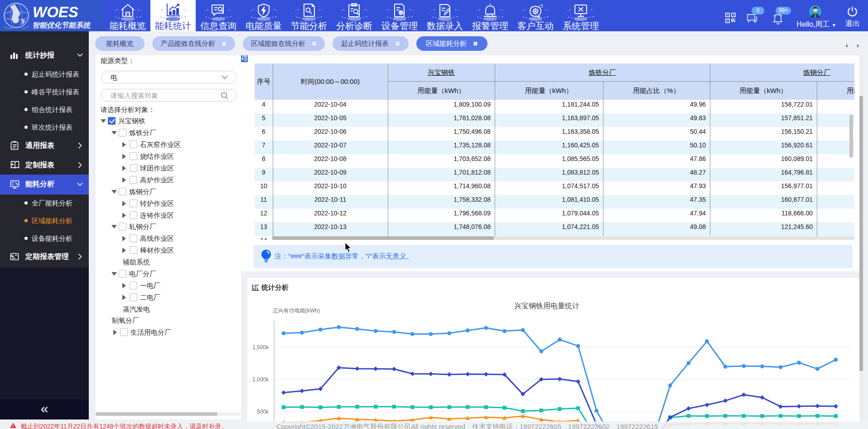 The width and height of the screenshot is (868, 429). I want to click on svg-text: 1,500k, so click(261, 347).